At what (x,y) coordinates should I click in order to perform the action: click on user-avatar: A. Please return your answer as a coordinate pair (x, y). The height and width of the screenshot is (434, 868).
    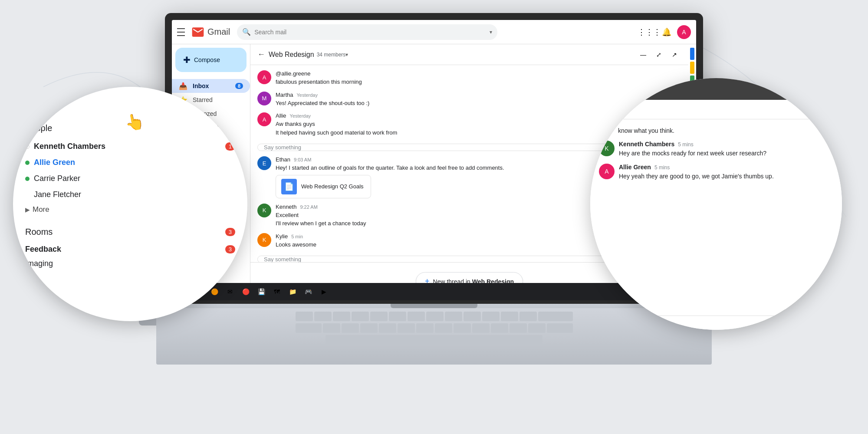
    Looking at the image, I should click on (684, 32).